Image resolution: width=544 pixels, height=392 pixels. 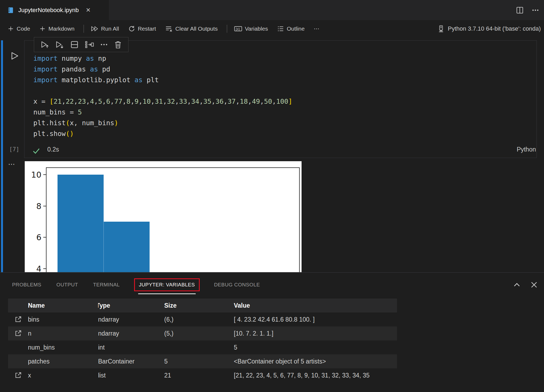 I want to click on variable-value: [10. 7. 2. 1. 1.], so click(x=316, y=334).